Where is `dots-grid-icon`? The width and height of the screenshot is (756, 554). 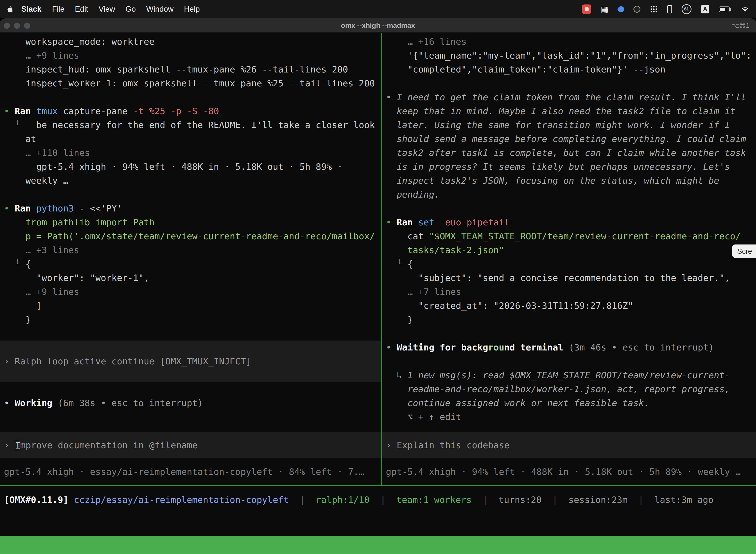
dots-grid-icon is located at coordinates (654, 9).